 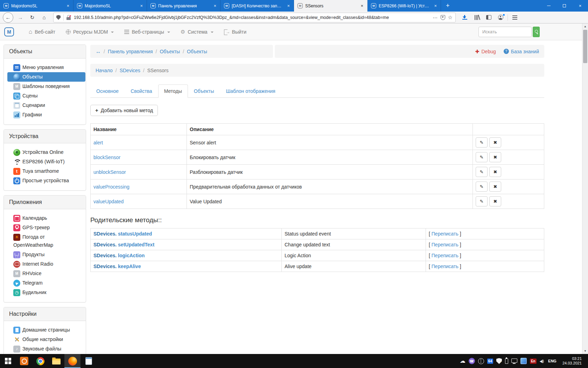 I want to click on sidebar-item-products: Продукты, so click(x=45, y=254).